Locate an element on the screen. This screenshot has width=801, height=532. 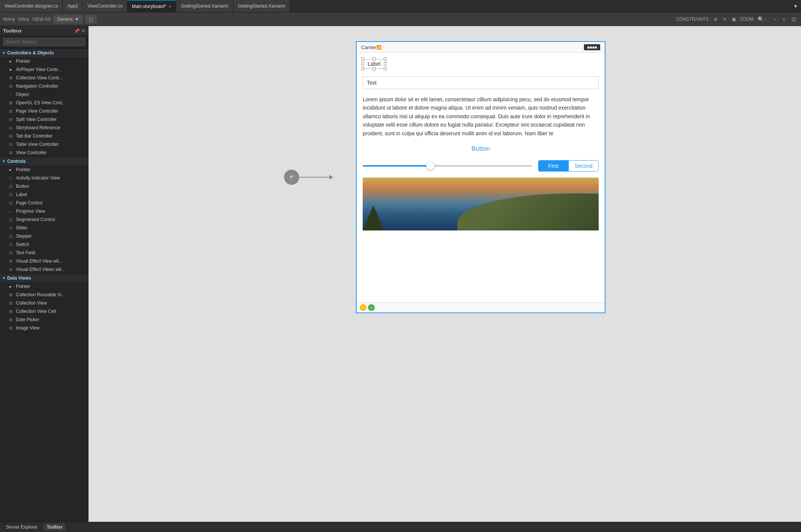
list-item: ⊠ OpenGL ES View Cont... is located at coordinates (44, 103).